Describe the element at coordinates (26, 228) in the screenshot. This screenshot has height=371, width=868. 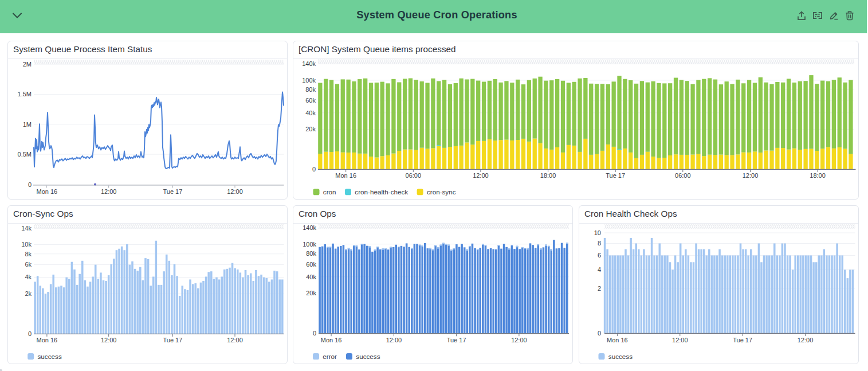
I see `svg-text: 14k` at that location.